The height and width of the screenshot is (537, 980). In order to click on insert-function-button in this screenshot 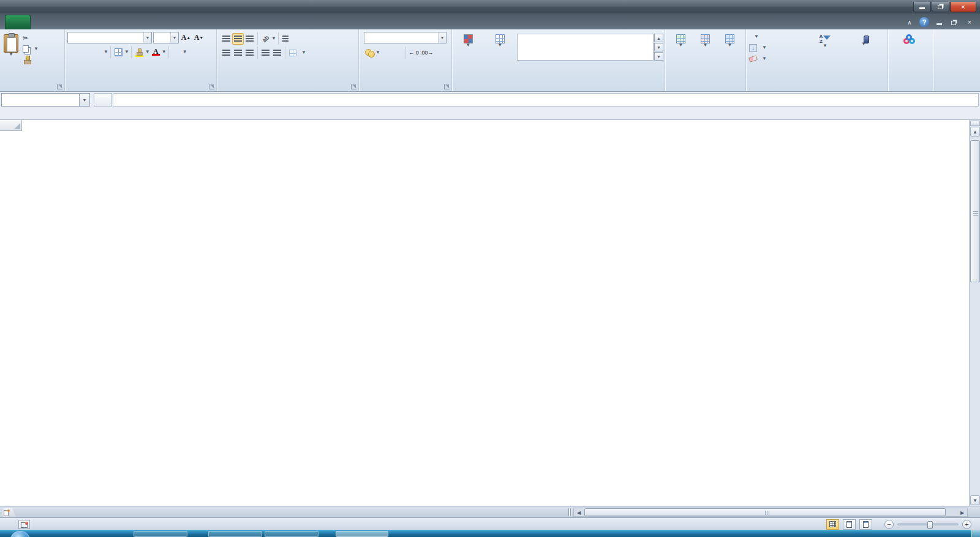, I will do `click(103, 100)`.